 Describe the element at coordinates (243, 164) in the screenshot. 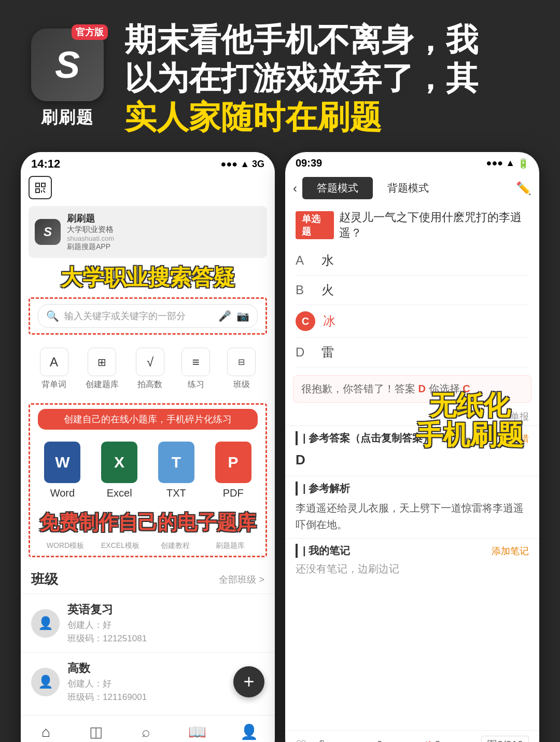

I see `left-status-icons: ●●● ▲ 3G` at that location.